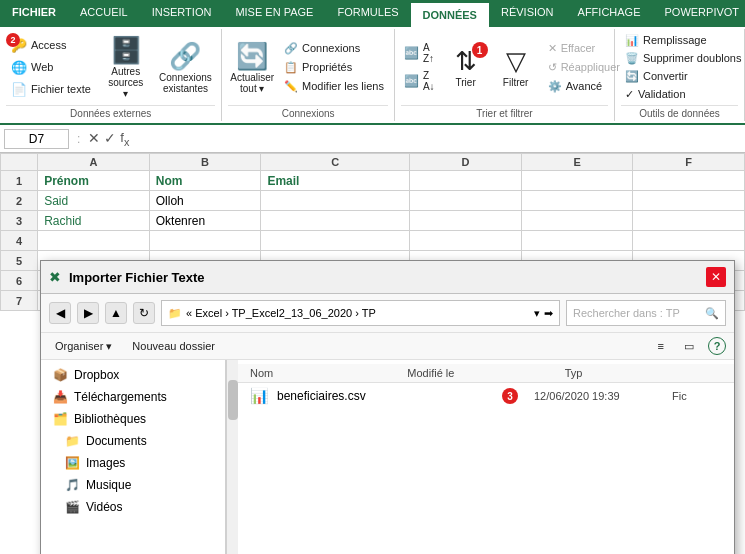 The height and width of the screenshot is (554, 745). Describe the element at coordinates (486, 396) in the screenshot. I see `file-row-beneficiaires: 📊 beneficiaires.csv 3 12/06/2020 19:39 F…` at that location.